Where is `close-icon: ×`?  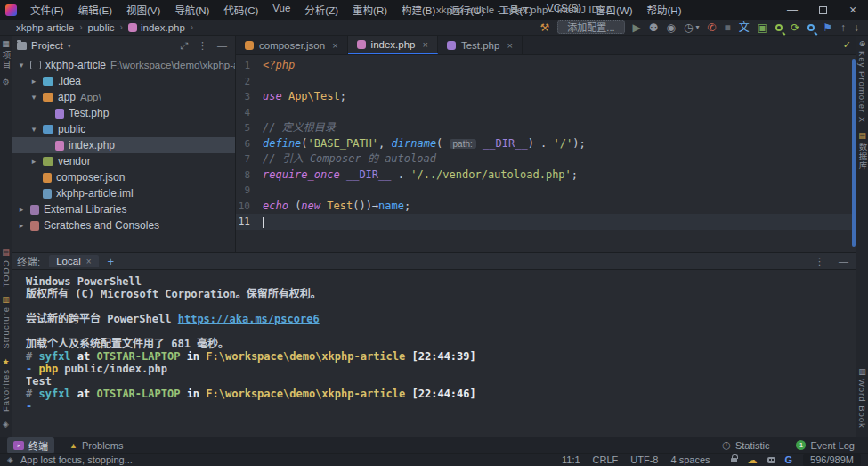 close-icon: × is located at coordinates (853, 10).